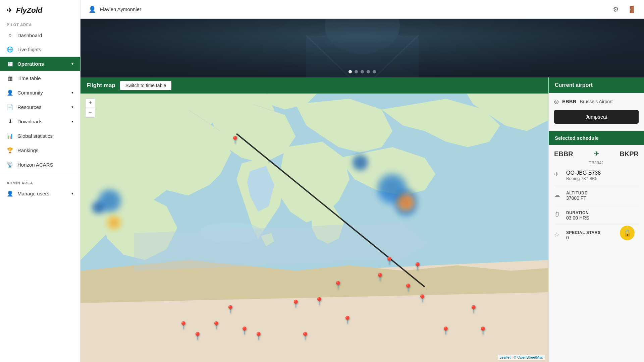  I want to click on aircraft-reg-type: OO-JBG B738, so click(584, 173).